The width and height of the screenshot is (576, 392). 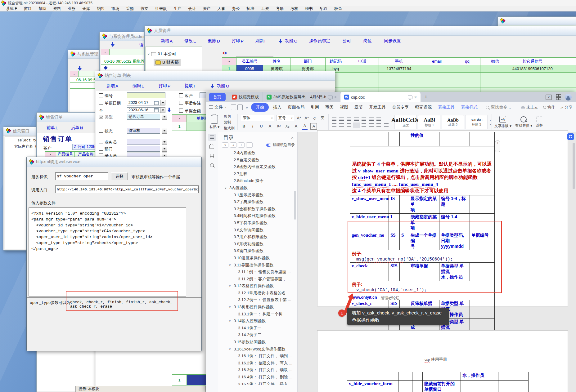 I want to click on toc-item: 3.1显示提示函数, so click(x=258, y=195).